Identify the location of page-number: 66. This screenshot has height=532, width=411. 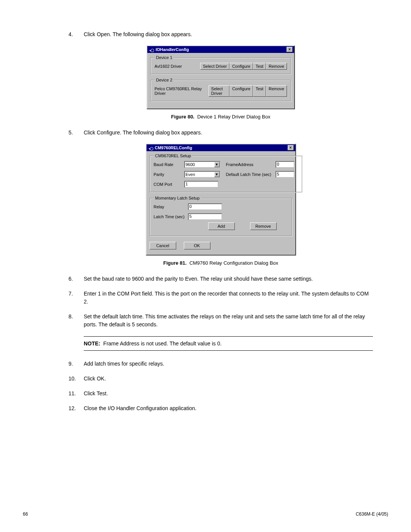
(25, 514).